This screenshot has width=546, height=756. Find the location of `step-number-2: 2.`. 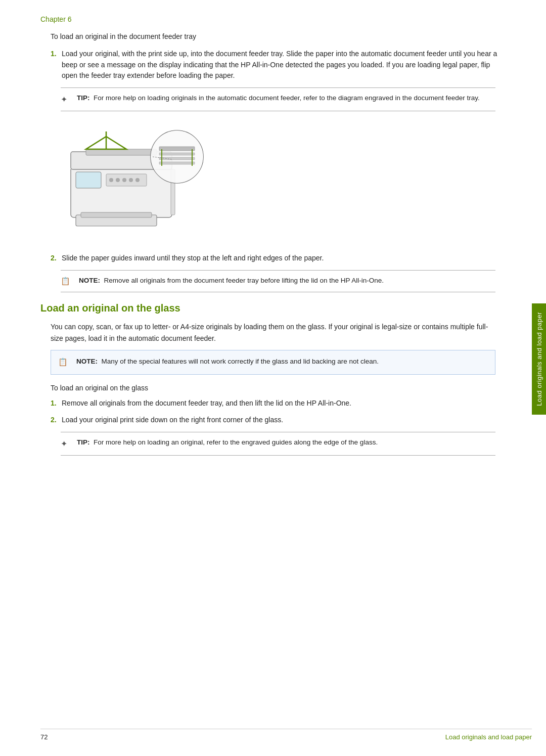

step-number-2: 2. is located at coordinates (56, 258).